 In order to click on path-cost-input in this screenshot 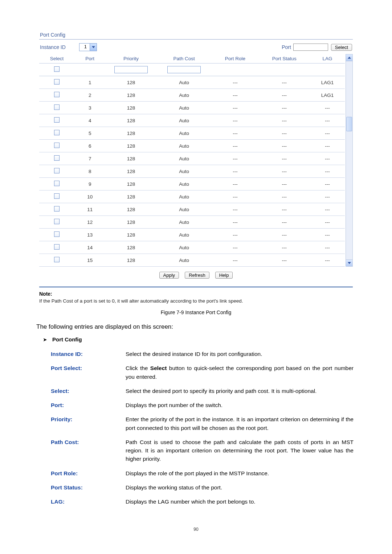, I will do `click(184, 70)`.